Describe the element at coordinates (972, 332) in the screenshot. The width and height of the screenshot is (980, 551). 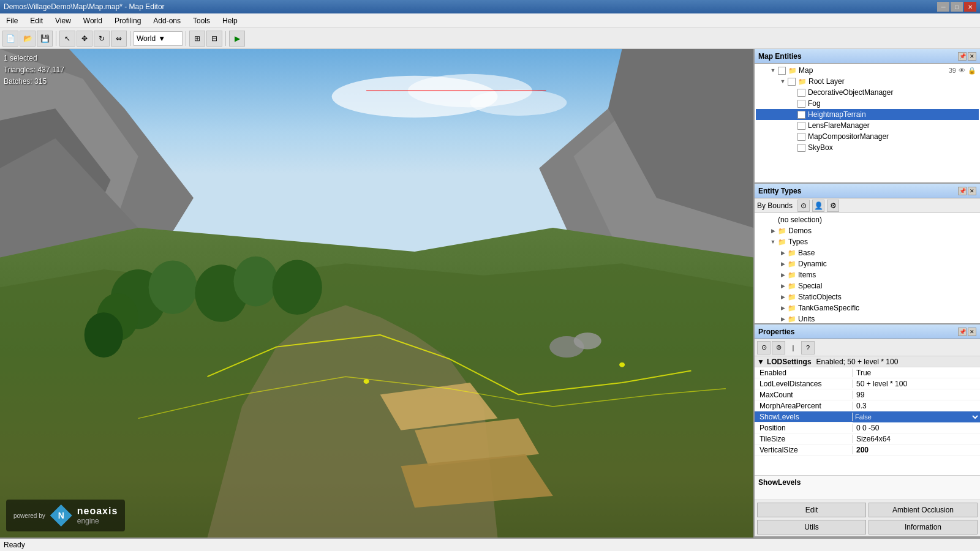
I see `properties-close-button: ✕` at that location.